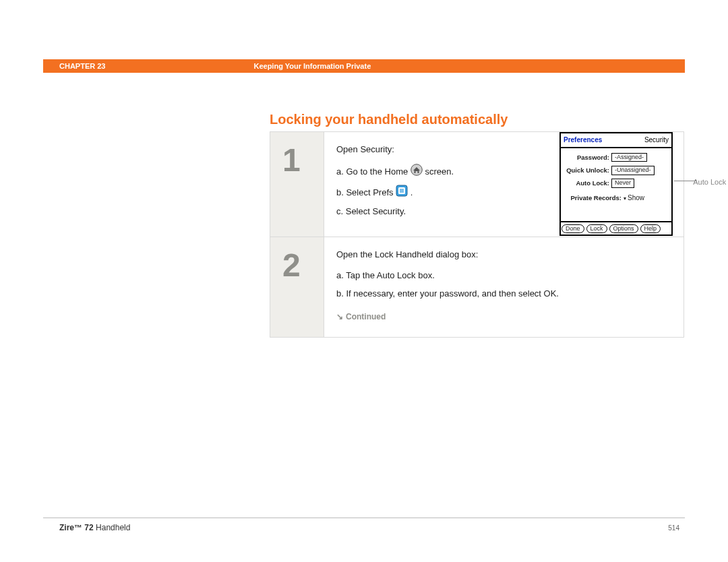 The height and width of the screenshot is (562, 728). Describe the element at coordinates (504, 294) in the screenshot. I see `substep: b. If necessary, enter your password, an…` at that location.